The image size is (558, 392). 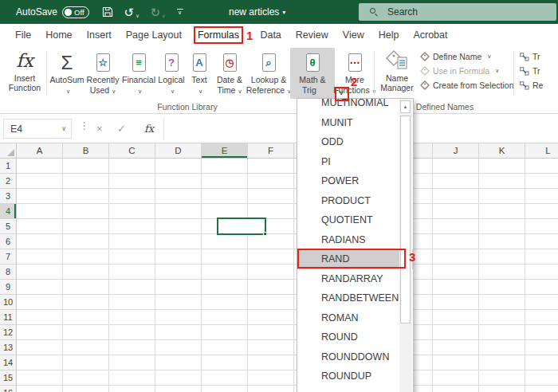 I want to click on row-header: 11, so click(x=8, y=317).